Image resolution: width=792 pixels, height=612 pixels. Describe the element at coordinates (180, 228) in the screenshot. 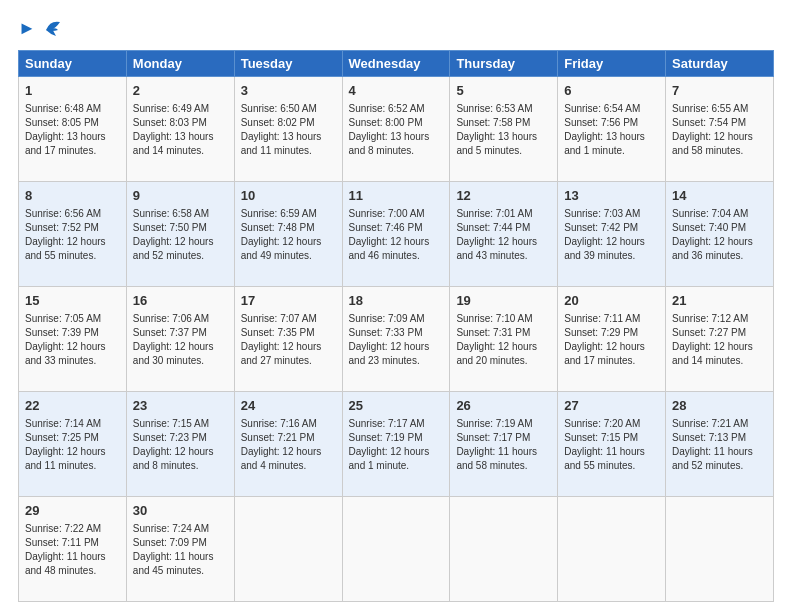

I see `day-info: Sunset: 7:50 PM` at that location.